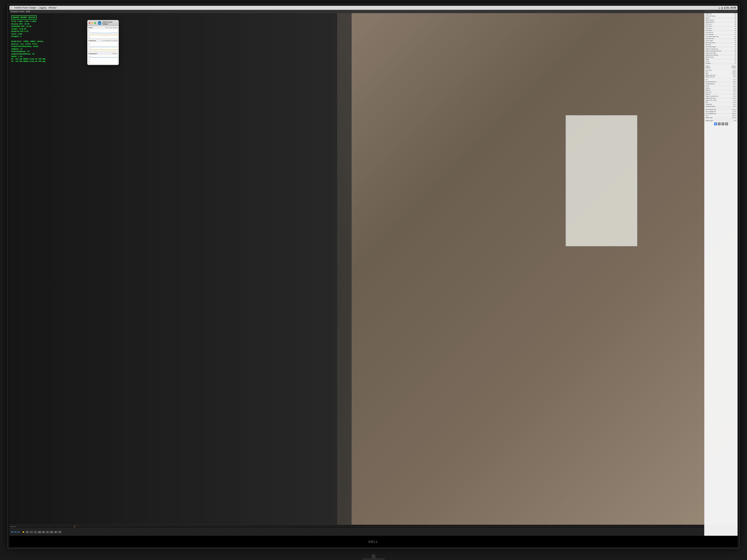 This screenshot has width=747, height=560. Describe the element at coordinates (28, 24) in the screenshot. I see `opencl-line-2: Display FPS: 24.90` at that location.